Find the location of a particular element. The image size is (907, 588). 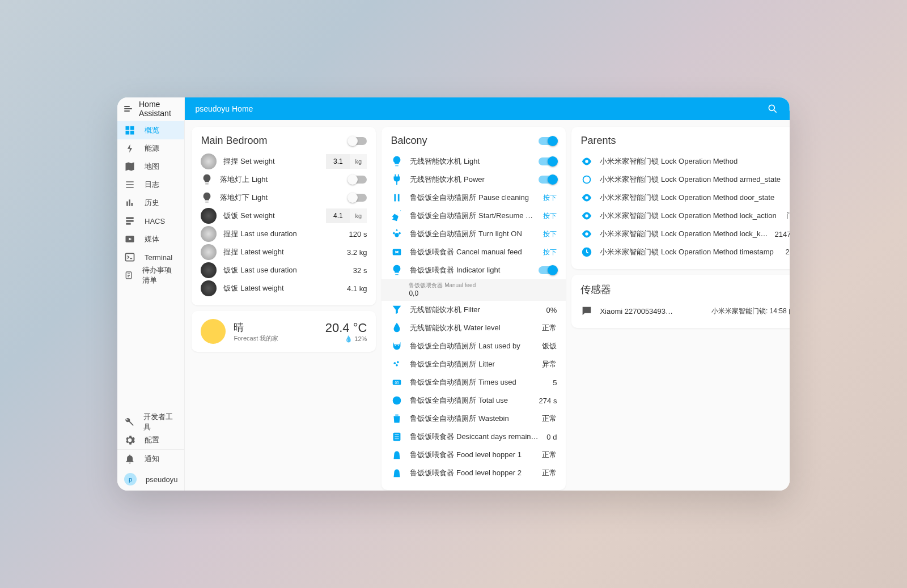

entity-row: 饭饭 Last use duration32 s is located at coordinates (283, 270).